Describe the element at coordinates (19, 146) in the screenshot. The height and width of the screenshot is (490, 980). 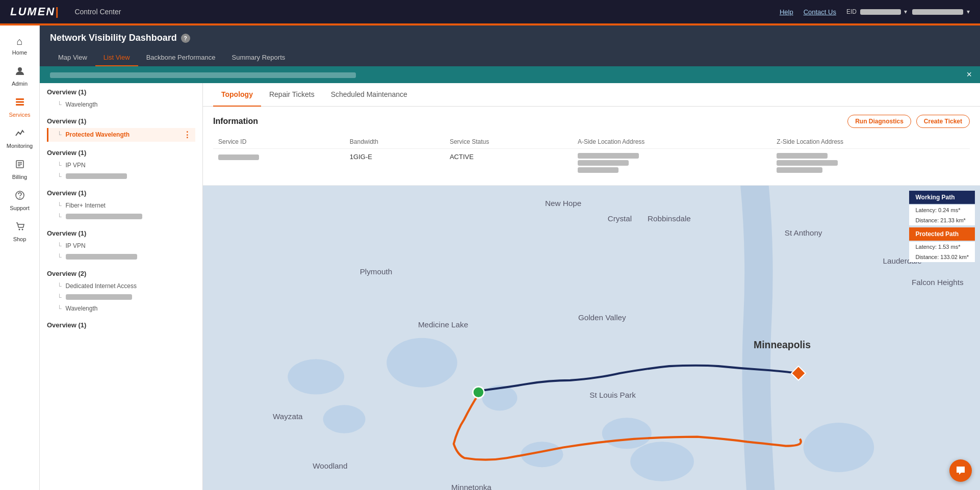
I see `sidebar-label-monitoring: Monitoring` at that location.